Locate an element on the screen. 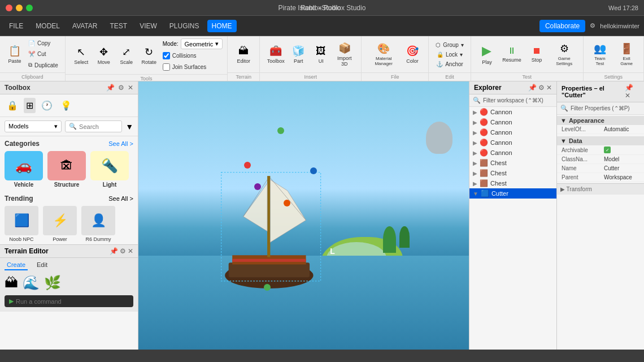  exit-game-button: 🚪 Exit Game is located at coordinates (626, 54).